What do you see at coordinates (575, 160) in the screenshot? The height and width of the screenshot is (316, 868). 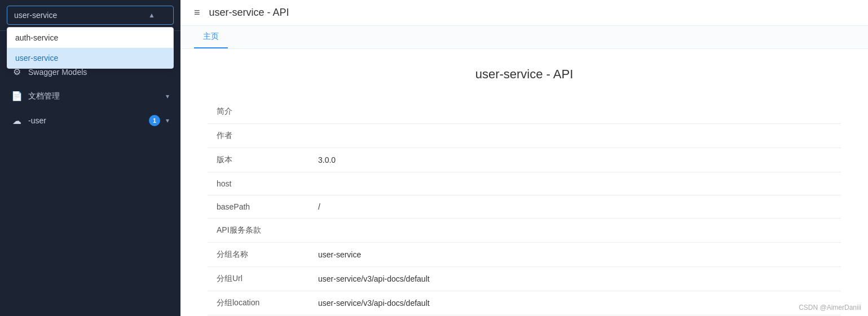 I see `version-value: 3.0.0` at bounding box center [575, 160].